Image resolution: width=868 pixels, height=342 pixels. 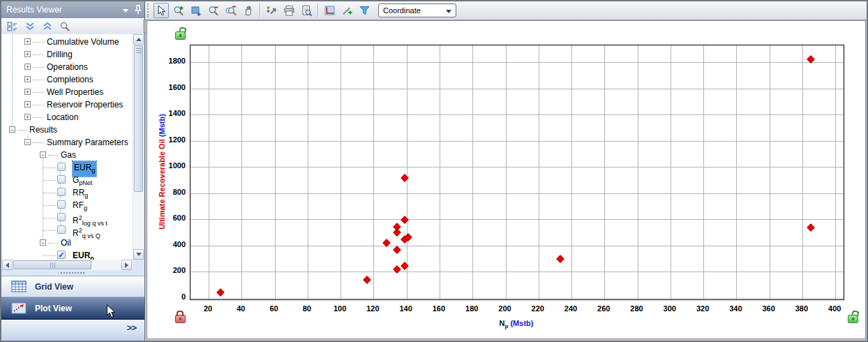 I want to click on collapse-all-icon, so click(x=30, y=27).